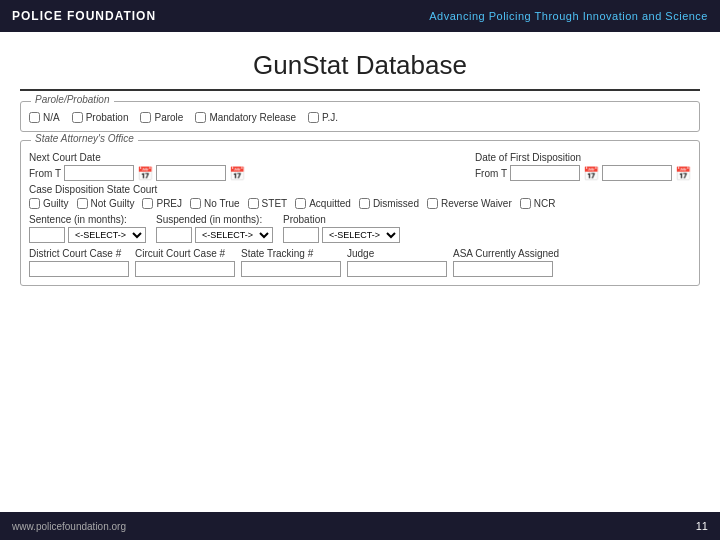 The image size is (720, 540). Describe the element at coordinates (301, 235) in the screenshot. I see `probation-input` at that location.